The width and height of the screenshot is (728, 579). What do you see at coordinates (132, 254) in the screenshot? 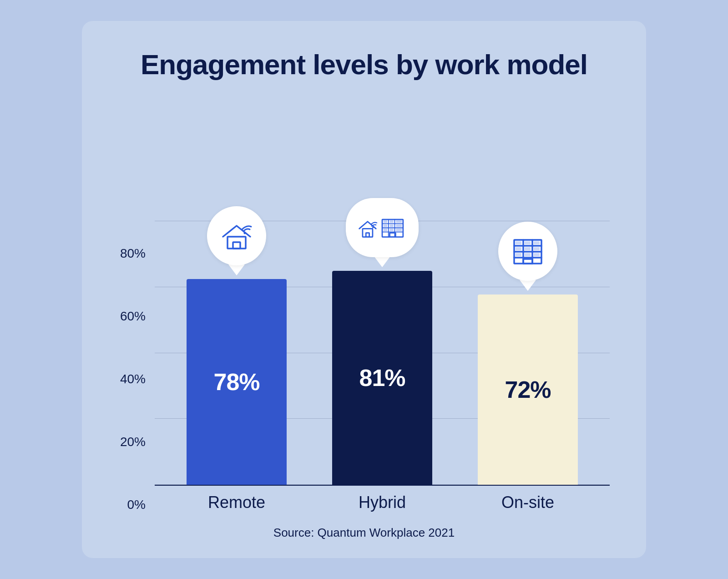
I see `y-label-80: 80%` at bounding box center [132, 254].